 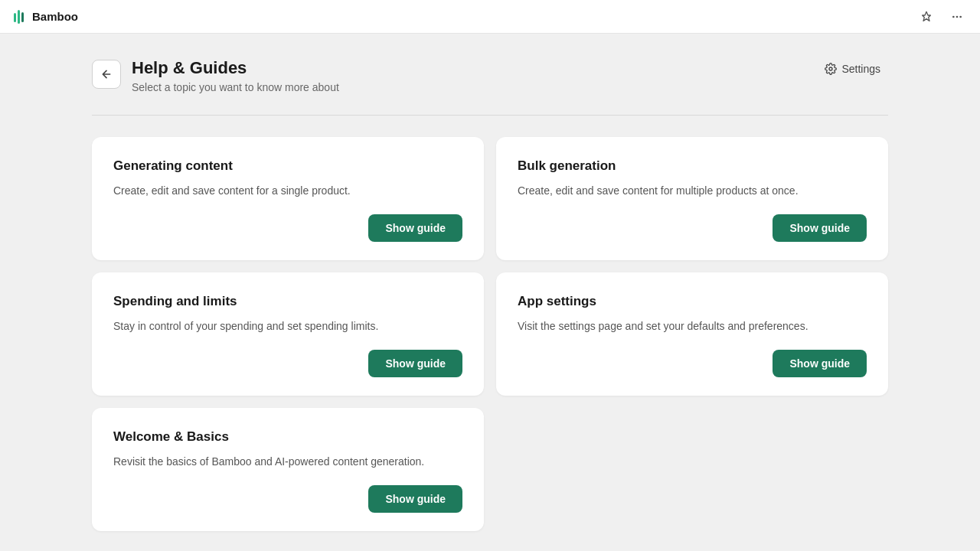 What do you see at coordinates (692, 334) in the screenshot?
I see `card-app-settings: App settings Visit the settings page and…` at bounding box center [692, 334].